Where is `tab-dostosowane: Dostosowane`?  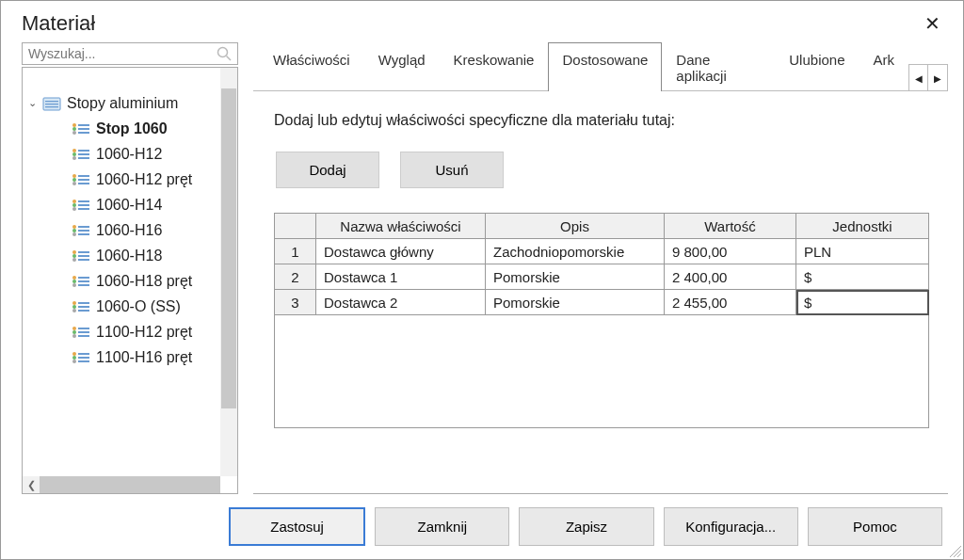
tab-dostosowane: Dostosowane is located at coordinates (604, 67).